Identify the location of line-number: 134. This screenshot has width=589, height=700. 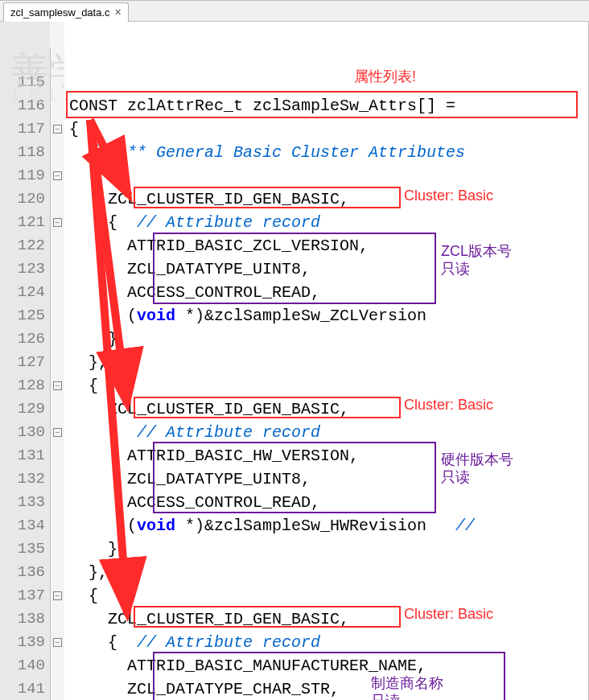
(25, 526).